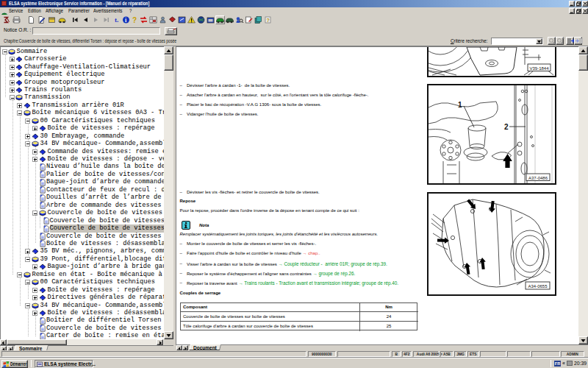  Describe the element at coordinates (460, 105) in the screenshot. I see `svg-text: 1` at that location.